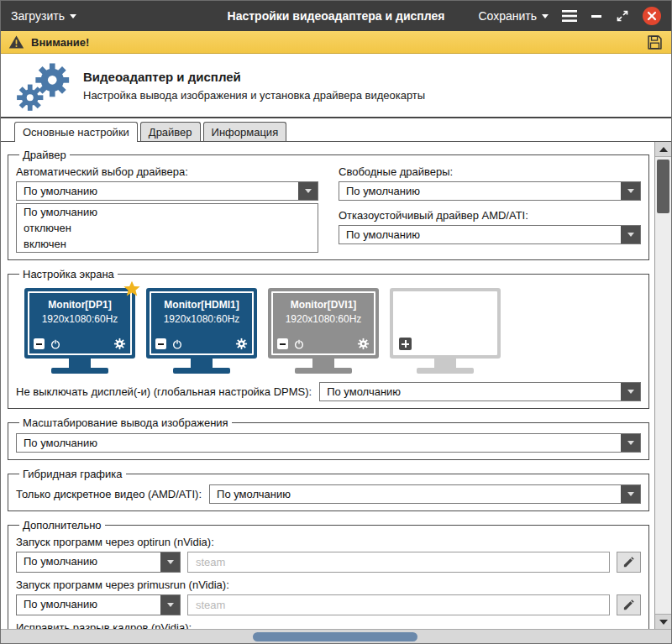 The image size is (672, 644). What do you see at coordinates (72, 474) in the screenshot?
I see `hybrid-group-legend: Гибридная графика` at bounding box center [72, 474].